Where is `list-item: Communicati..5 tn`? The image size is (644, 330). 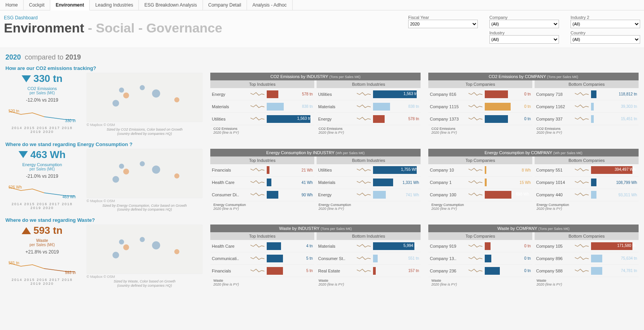
list-item: Communicati..5 tn is located at coordinates (262, 259).